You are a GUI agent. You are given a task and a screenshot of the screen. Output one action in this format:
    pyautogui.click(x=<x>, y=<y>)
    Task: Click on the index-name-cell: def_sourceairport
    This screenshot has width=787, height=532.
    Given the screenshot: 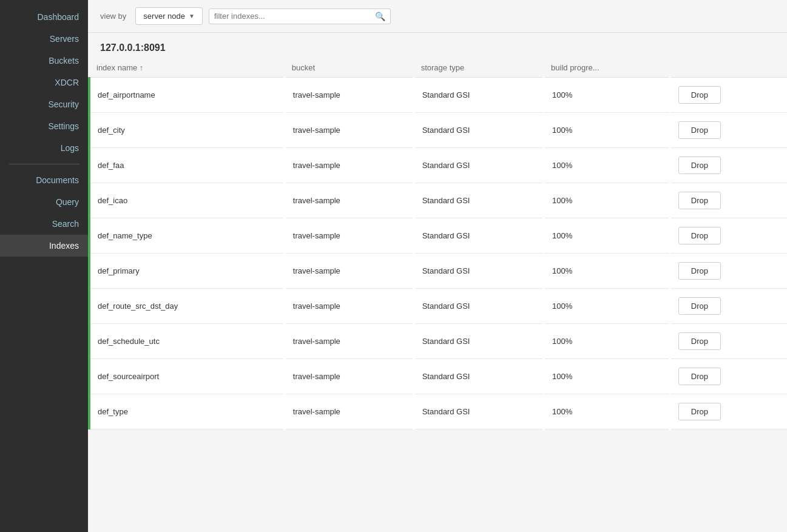 What is the action you would take?
    pyautogui.click(x=187, y=377)
    